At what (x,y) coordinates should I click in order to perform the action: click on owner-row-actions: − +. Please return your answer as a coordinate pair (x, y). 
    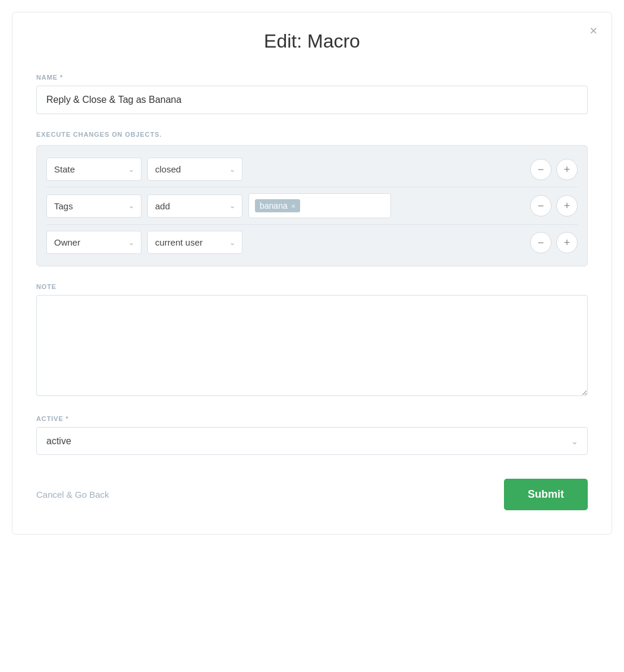
    Looking at the image, I should click on (554, 243).